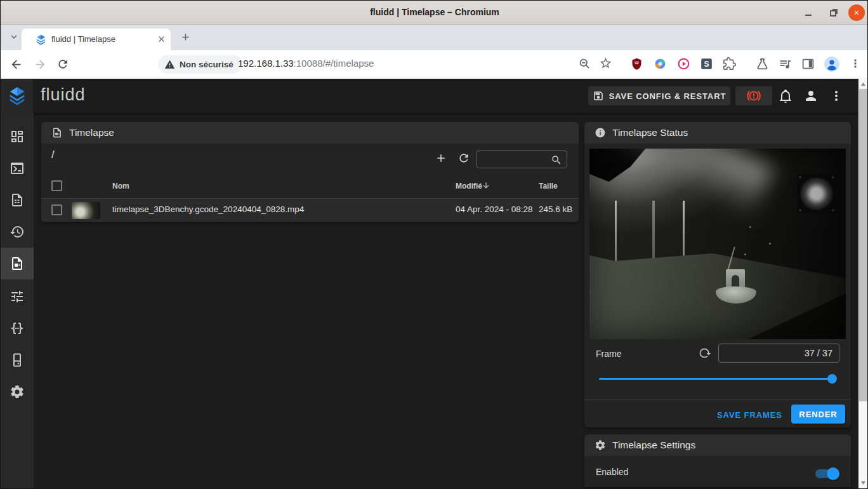  Describe the element at coordinates (515, 159) in the screenshot. I see `file-search-input` at that location.